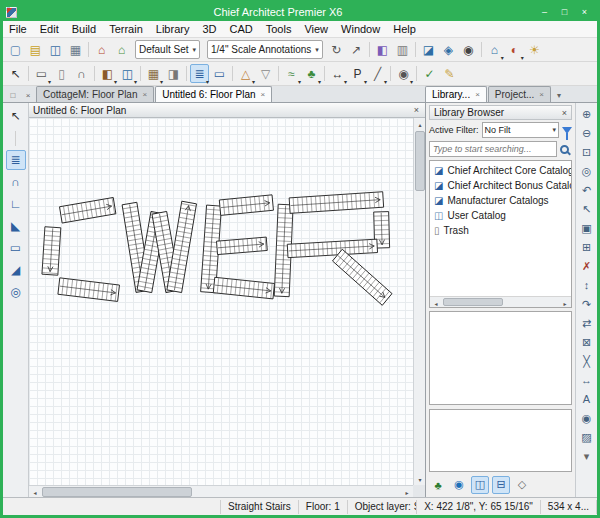 The image size is (600, 518). I want to click on full-camera-icon: ◉ ▾, so click(468, 50).